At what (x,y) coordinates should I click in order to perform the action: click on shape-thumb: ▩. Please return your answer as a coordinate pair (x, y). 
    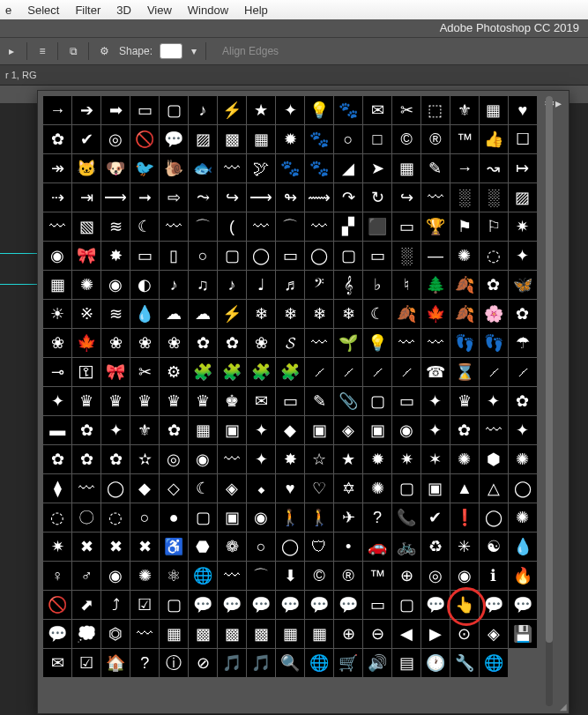
    Looking at the image, I should click on (232, 139).